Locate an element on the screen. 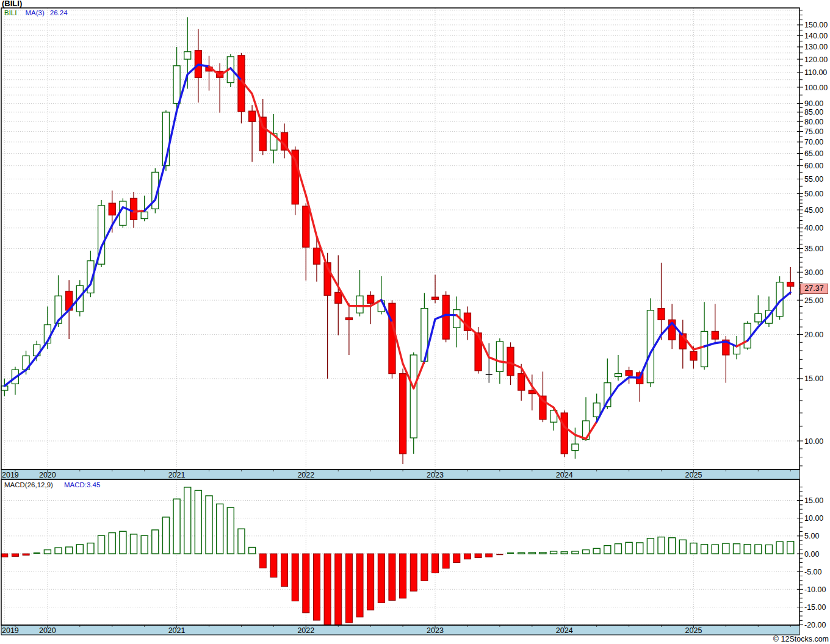 This screenshot has width=830, height=644. price-axis-label: 80.00 is located at coordinates (814, 122).